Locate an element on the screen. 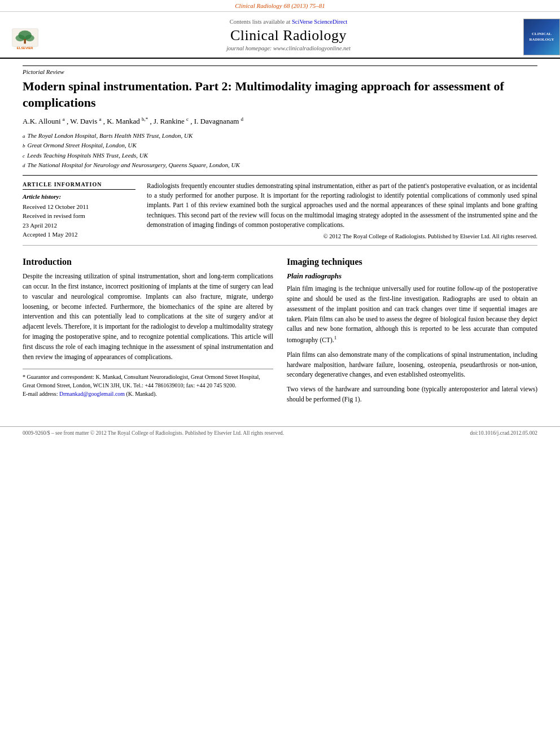  sup-d: d is located at coordinates (243, 119).